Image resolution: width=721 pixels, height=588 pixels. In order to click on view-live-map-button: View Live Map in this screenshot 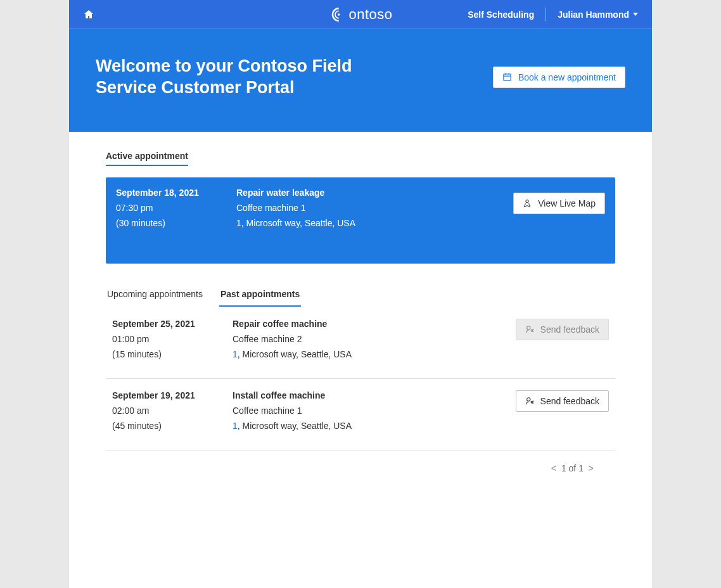, I will do `click(559, 203)`.